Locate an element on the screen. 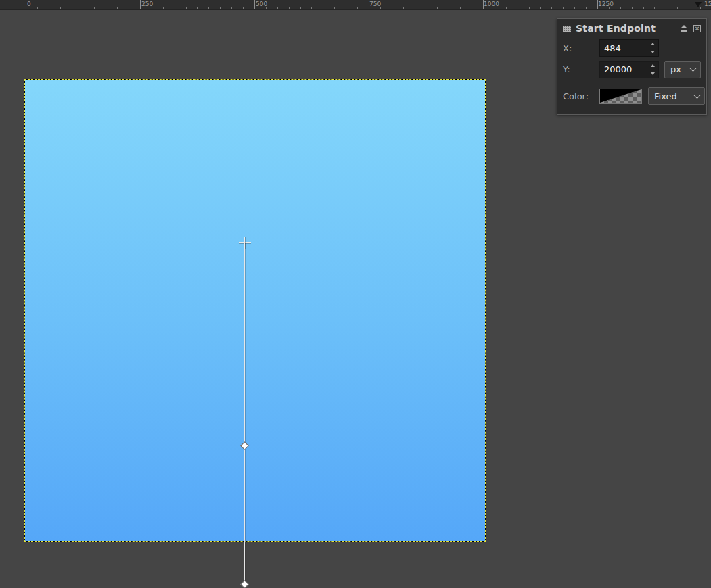 The width and height of the screenshot is (711, 588). ruler-label: 1250 is located at coordinates (606, 4).